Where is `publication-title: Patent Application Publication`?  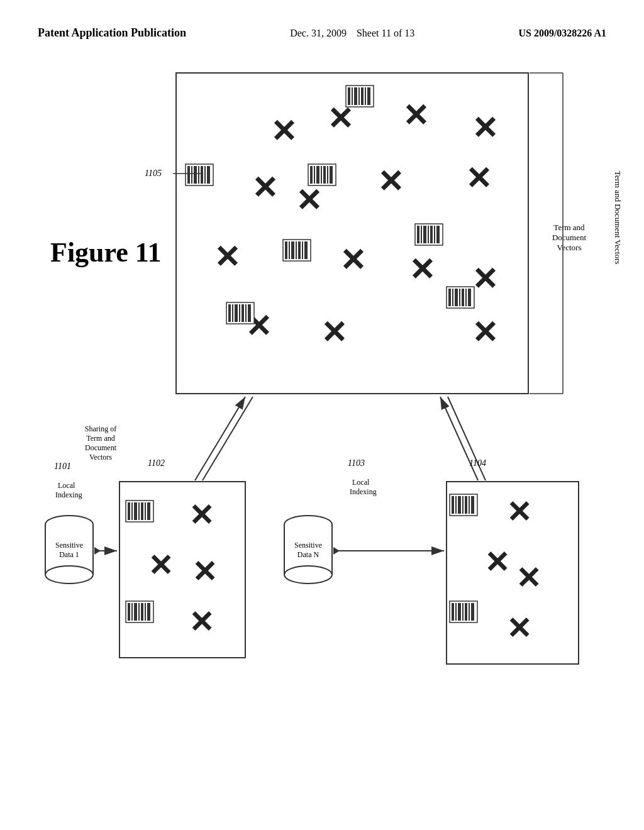
publication-title: Patent Application Publication is located at coordinates (112, 33).